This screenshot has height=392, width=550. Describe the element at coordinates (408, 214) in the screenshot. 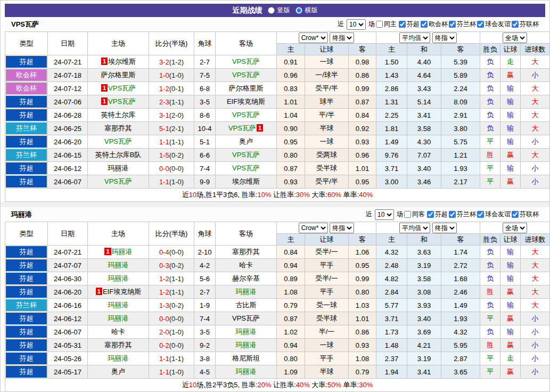

I see `same-away-checkbox-input` at that location.